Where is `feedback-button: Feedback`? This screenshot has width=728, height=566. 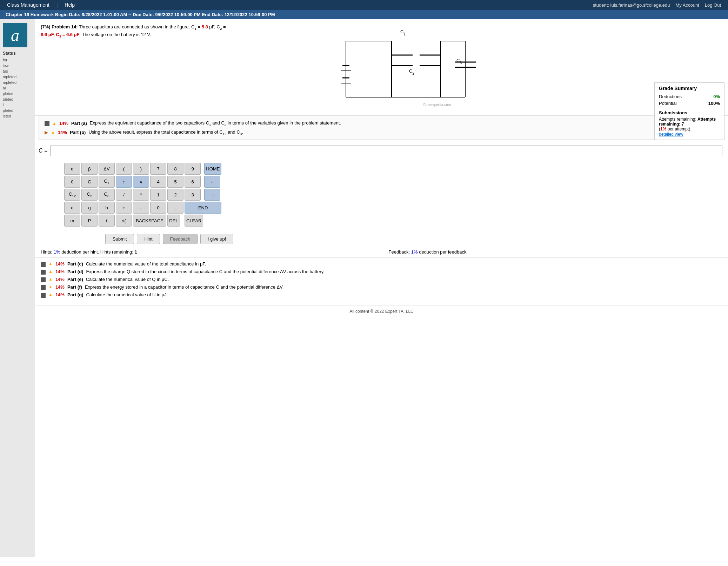
feedback-button: Feedback is located at coordinates (180, 239).